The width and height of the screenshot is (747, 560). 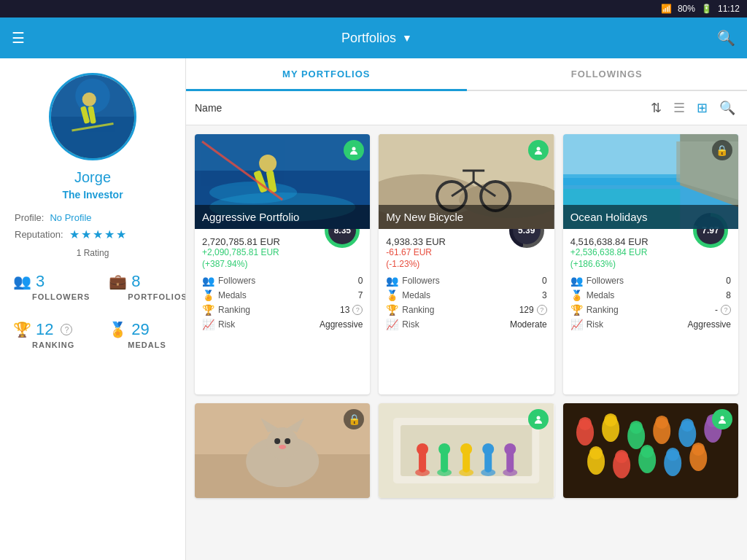 What do you see at coordinates (93, 117) in the screenshot?
I see `avatar-image` at bounding box center [93, 117].